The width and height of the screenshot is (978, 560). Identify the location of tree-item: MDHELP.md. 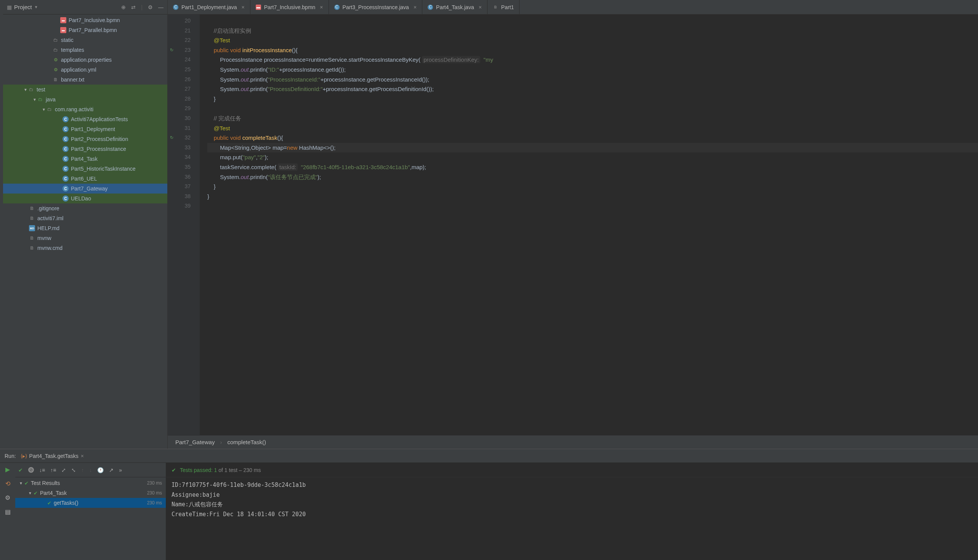
(85, 228).